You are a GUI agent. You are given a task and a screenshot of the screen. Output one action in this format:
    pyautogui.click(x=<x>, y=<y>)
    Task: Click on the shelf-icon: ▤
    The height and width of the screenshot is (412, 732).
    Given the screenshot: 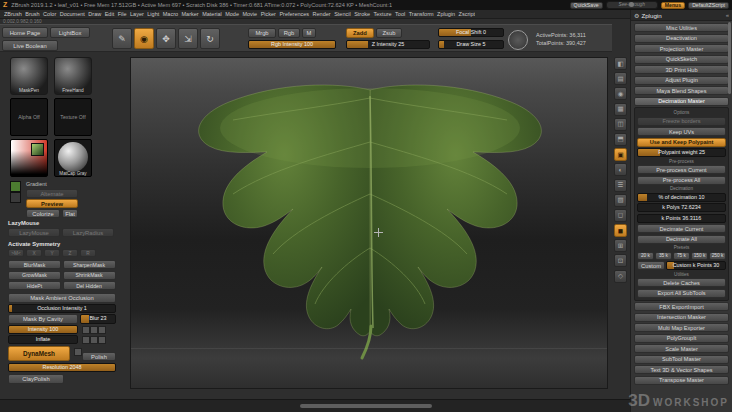 What is the action you would take?
    pyautogui.click(x=620, y=78)
    